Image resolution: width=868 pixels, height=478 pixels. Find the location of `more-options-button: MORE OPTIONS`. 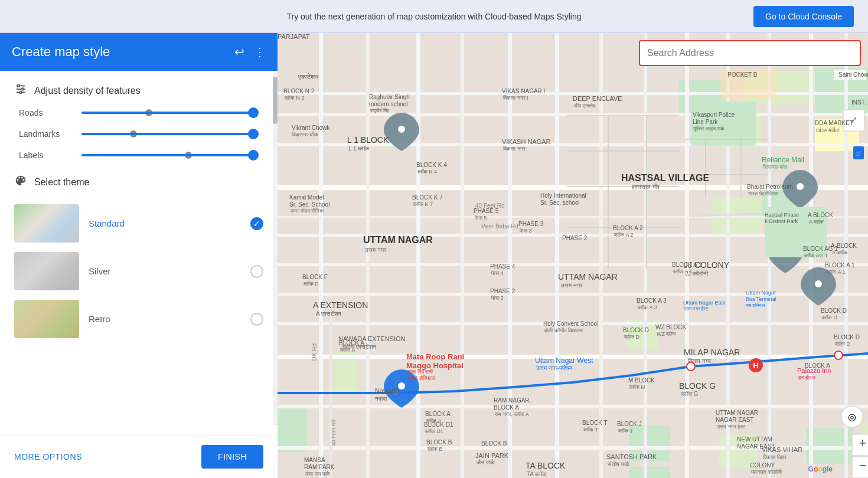

more-options-button: MORE OPTIONS is located at coordinates (48, 457).